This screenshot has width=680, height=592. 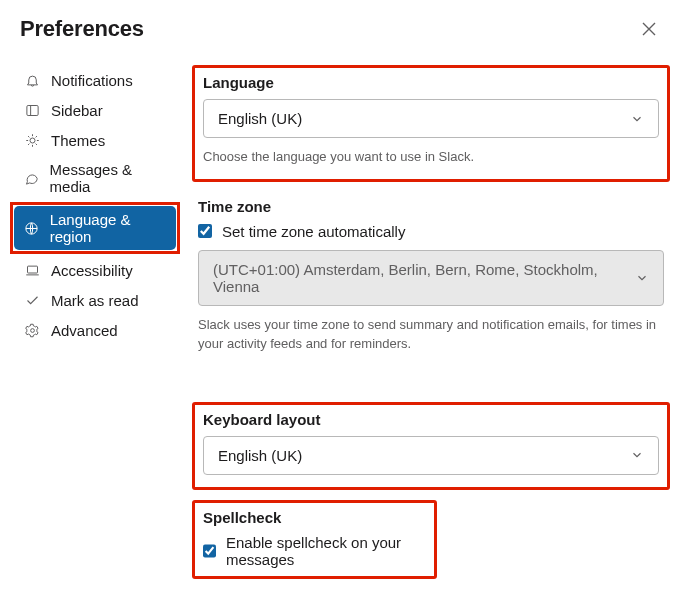 What do you see at coordinates (260, 118) in the screenshot?
I see `language-value: English (UK)` at bounding box center [260, 118].